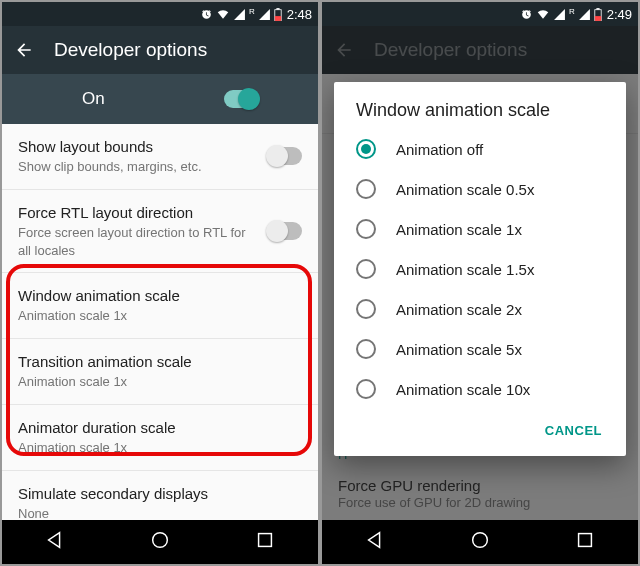 The height and width of the screenshot is (566, 640). I want to click on option-label: Animation scale 2x, so click(459, 310).